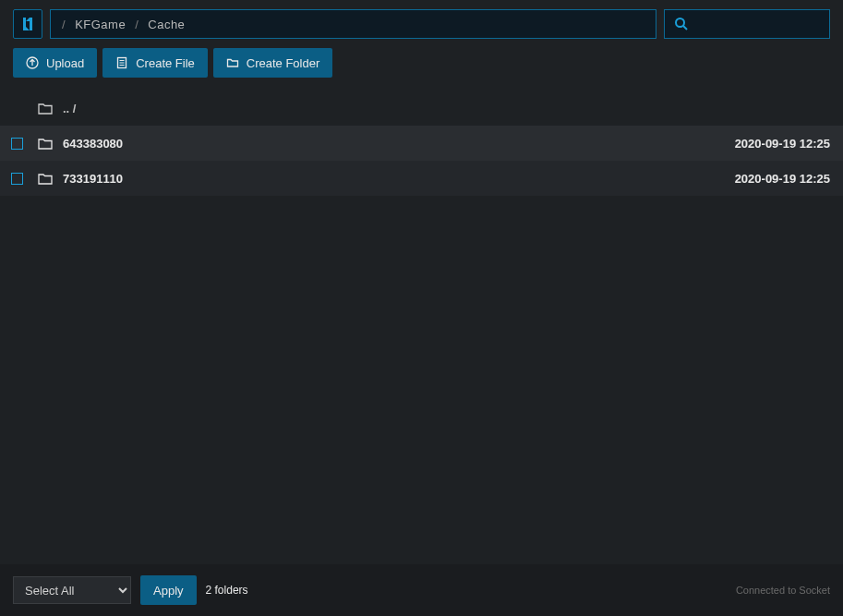 The height and width of the screenshot is (616, 843). I want to click on apply-button: Apply, so click(168, 590).